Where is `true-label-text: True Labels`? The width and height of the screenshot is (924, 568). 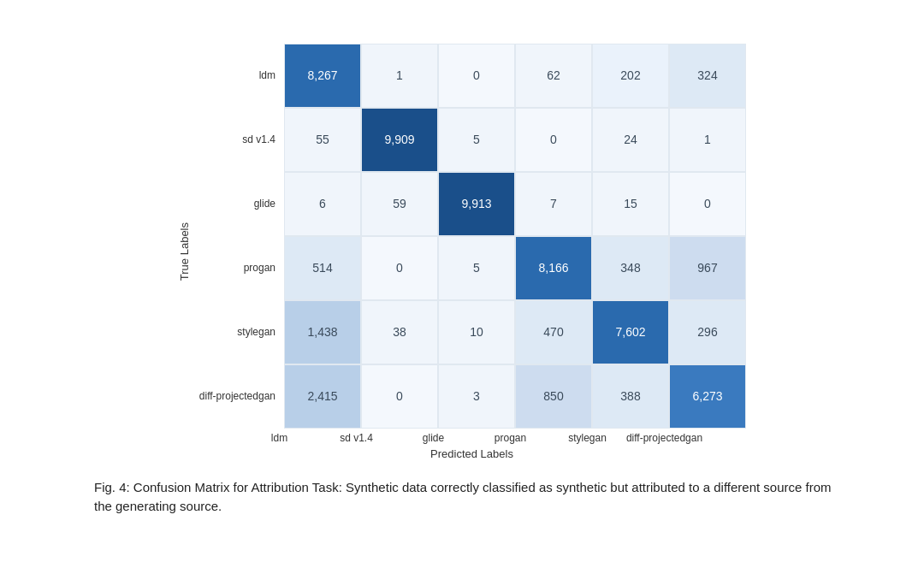
true-label-text: True Labels is located at coordinates (185, 251).